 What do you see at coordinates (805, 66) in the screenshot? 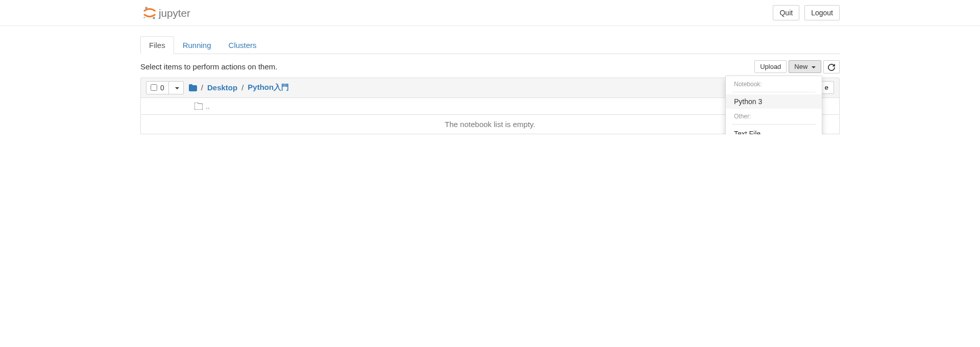
I see `new-dropdown-button: New` at bounding box center [805, 66].